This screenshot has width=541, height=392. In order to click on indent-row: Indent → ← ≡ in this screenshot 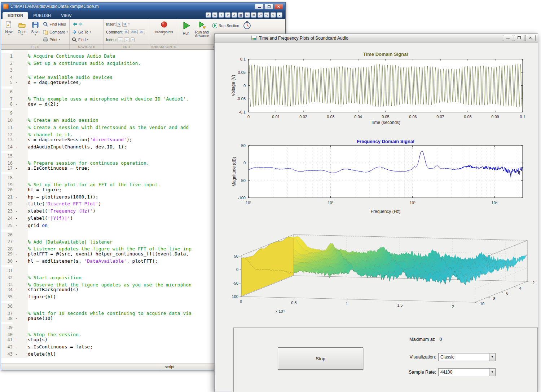, I will do `click(126, 40)`.